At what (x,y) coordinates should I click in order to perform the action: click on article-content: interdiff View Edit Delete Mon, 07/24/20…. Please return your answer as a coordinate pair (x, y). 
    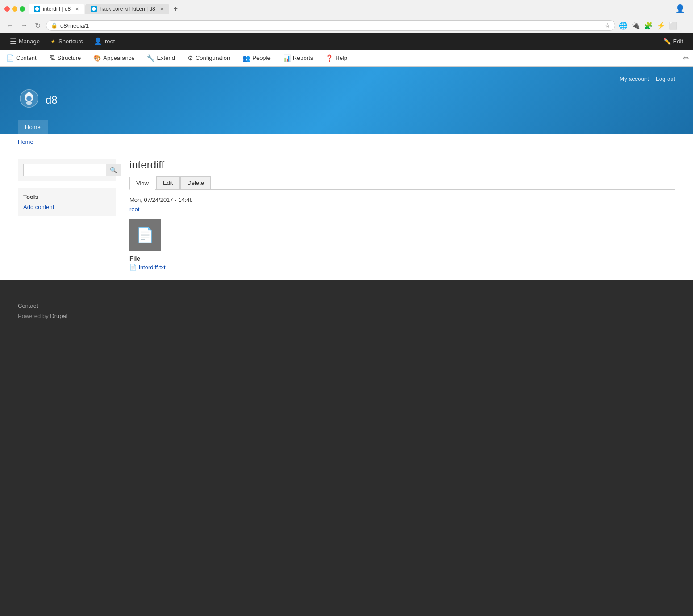
    Looking at the image, I should click on (402, 214).